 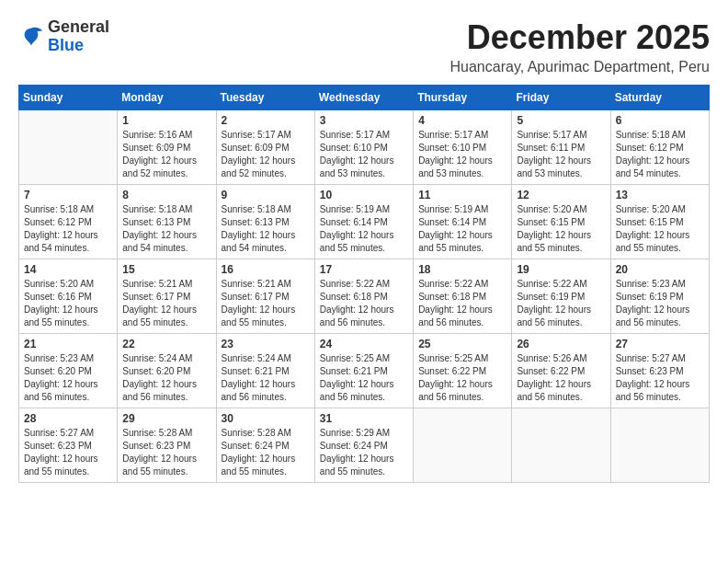 What do you see at coordinates (68, 419) in the screenshot?
I see `day-number: 28` at bounding box center [68, 419].